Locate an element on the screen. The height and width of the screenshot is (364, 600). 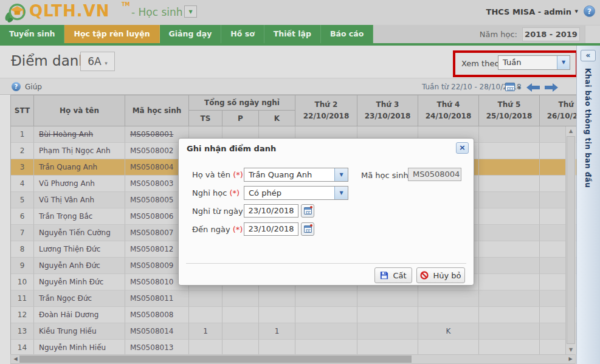
school-year-dropdown: 2018 - 2019 ▾ is located at coordinates (551, 34).